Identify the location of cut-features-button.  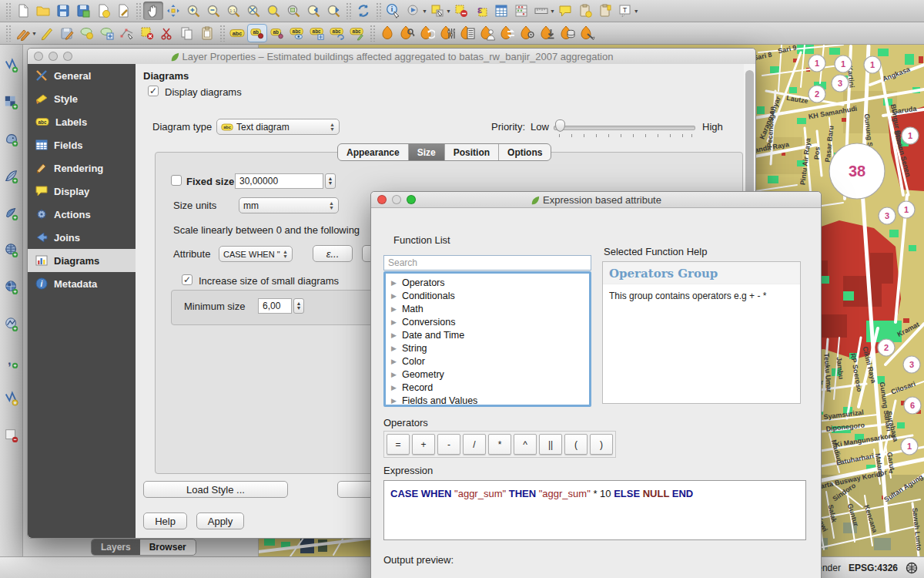
(167, 33).